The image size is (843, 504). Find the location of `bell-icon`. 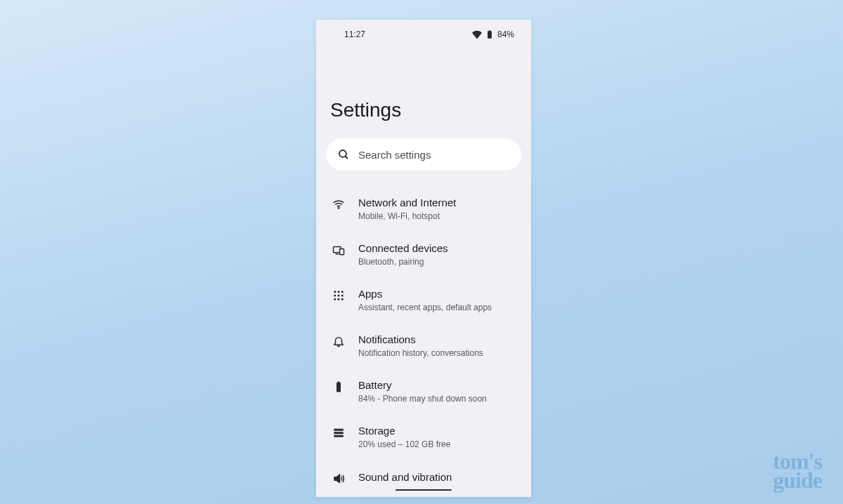

bell-icon is located at coordinates (339, 341).